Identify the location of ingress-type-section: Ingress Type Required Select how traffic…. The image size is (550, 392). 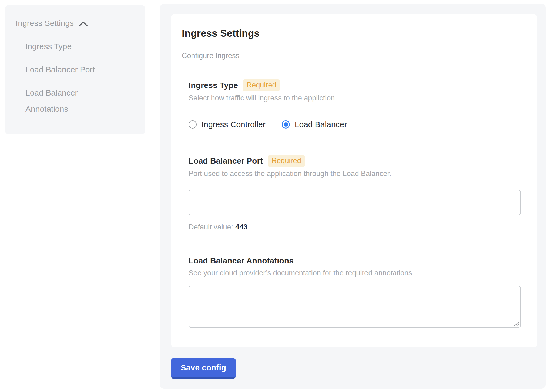
(358, 104).